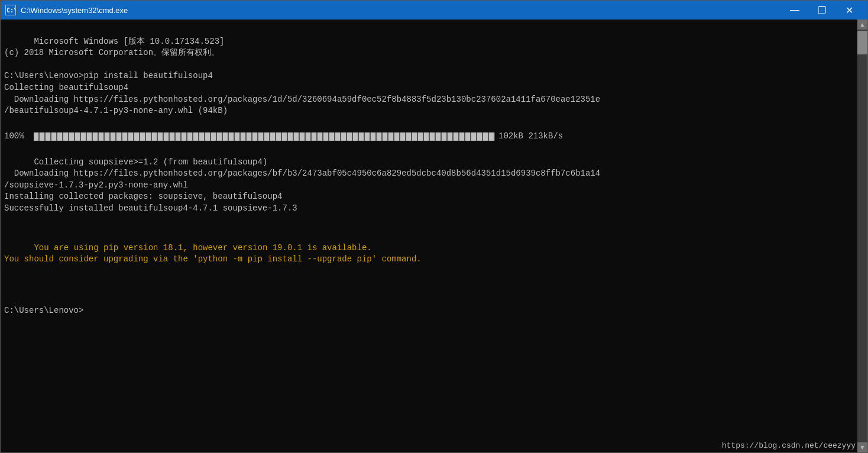 The height and width of the screenshot is (453, 868). Describe the element at coordinates (11, 11) in the screenshot. I see `svg-text: C:\` at that location.